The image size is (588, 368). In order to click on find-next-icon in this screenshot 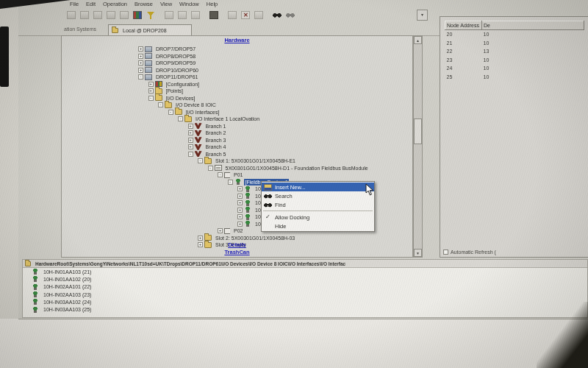, I will do `click(290, 15)`.